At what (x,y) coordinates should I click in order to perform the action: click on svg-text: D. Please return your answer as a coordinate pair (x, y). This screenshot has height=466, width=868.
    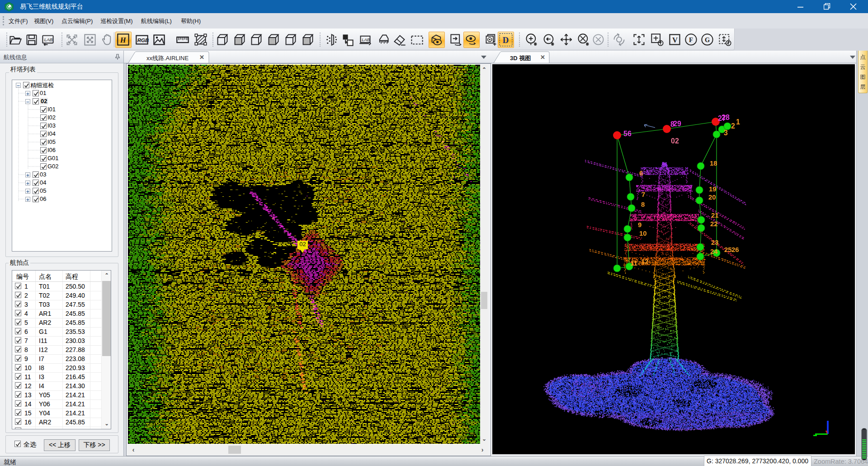
    Looking at the image, I should click on (506, 40).